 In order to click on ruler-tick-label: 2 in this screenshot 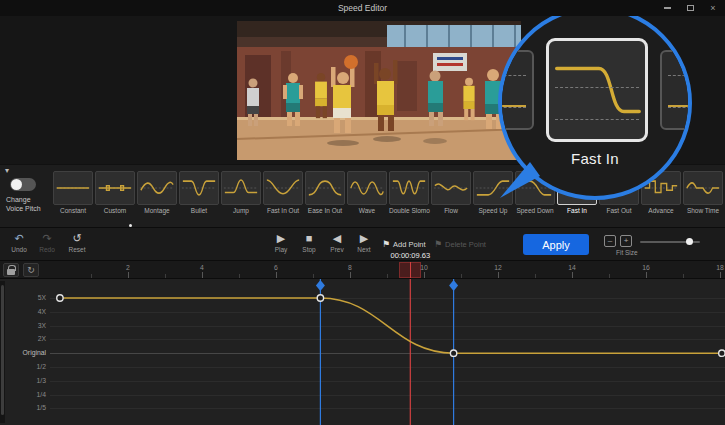, I will do `click(128, 268)`.